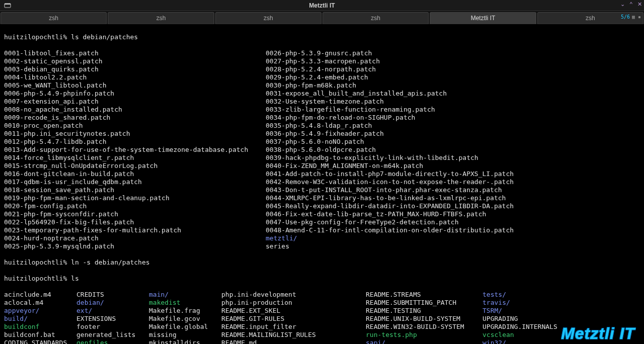 This screenshot has width=644, height=344. Describe the element at coordinates (135, 77) in the screenshot. I see `file-entry: 0004-libtool2.2.patch` at that location.